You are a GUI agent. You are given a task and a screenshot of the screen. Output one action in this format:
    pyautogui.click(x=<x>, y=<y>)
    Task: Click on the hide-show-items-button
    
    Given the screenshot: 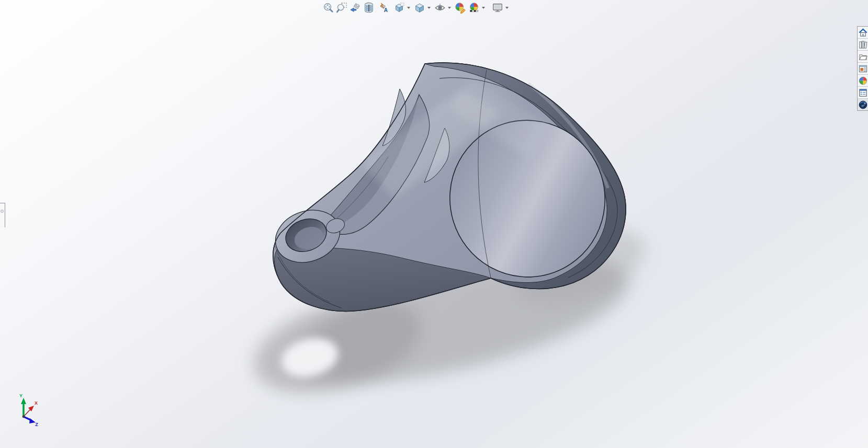 What is the action you would take?
    pyautogui.click(x=440, y=8)
    